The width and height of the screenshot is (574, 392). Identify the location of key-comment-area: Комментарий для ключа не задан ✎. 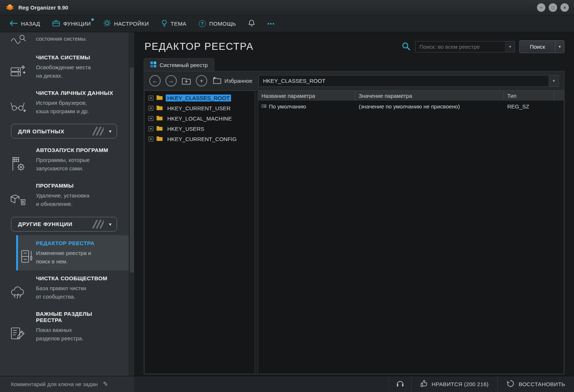
(67, 384).